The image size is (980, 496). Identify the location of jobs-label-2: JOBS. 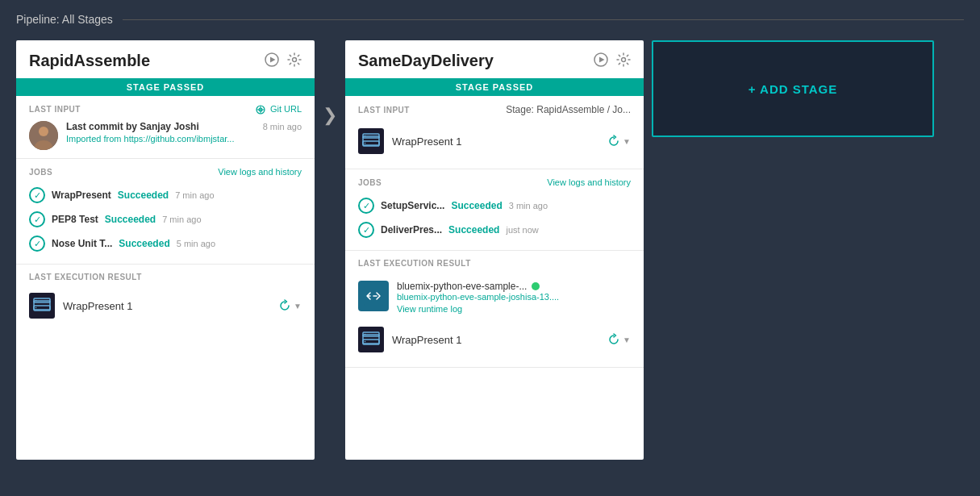
(369, 182).